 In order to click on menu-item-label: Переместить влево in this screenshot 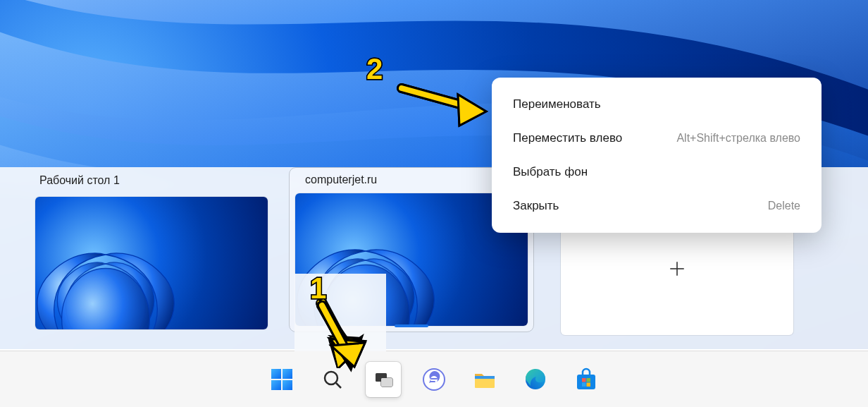, I will do `click(568, 138)`.